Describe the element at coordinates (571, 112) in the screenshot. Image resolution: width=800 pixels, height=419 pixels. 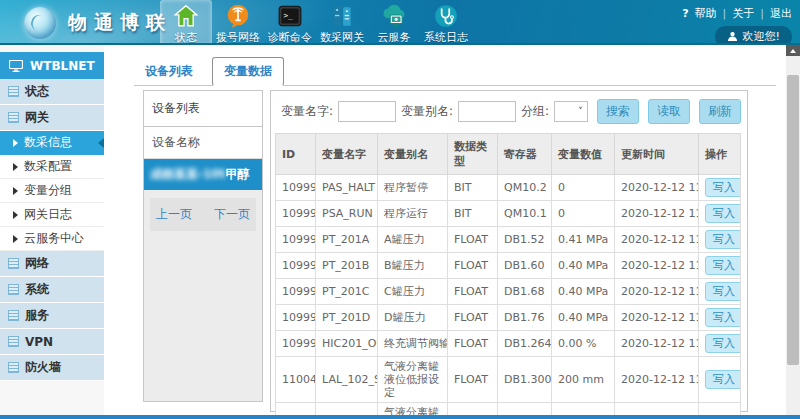
I see `group-select: ˅` at that location.